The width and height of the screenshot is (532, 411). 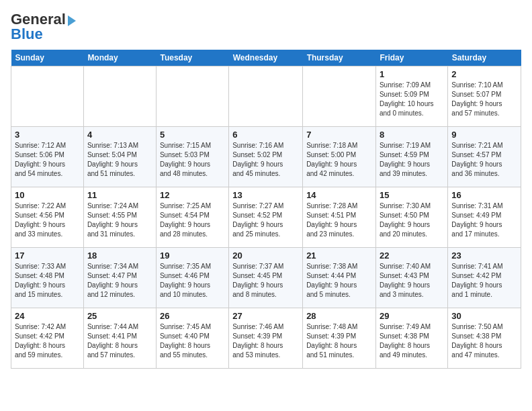 What do you see at coordinates (266, 157) in the screenshot?
I see `day-cell: 6Sunrise: 7:16 AM Sunset: 5:02 PM Daylig…` at bounding box center [266, 157].